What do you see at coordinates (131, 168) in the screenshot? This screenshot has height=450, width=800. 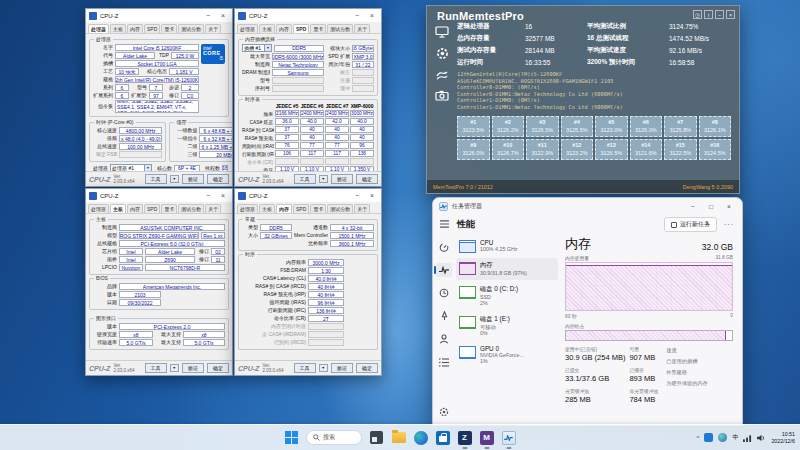 I see `dropdown: 处理器 #1▼` at bounding box center [131, 168].